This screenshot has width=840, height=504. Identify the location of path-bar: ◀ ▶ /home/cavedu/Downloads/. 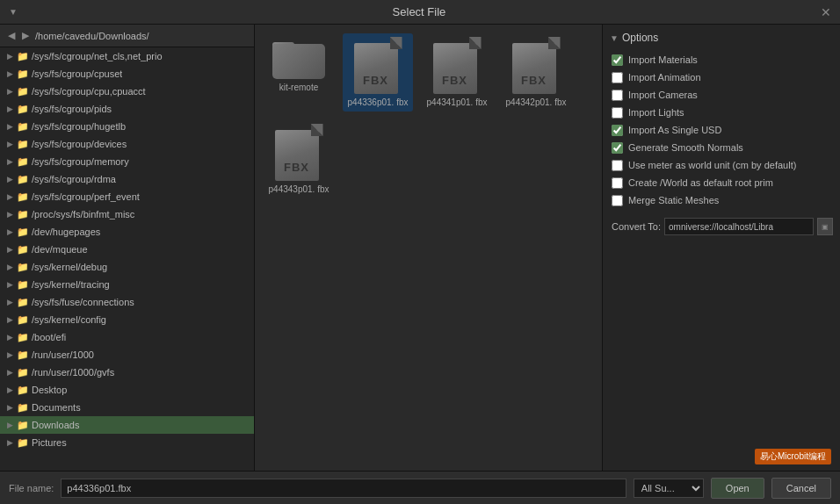
(127, 36).